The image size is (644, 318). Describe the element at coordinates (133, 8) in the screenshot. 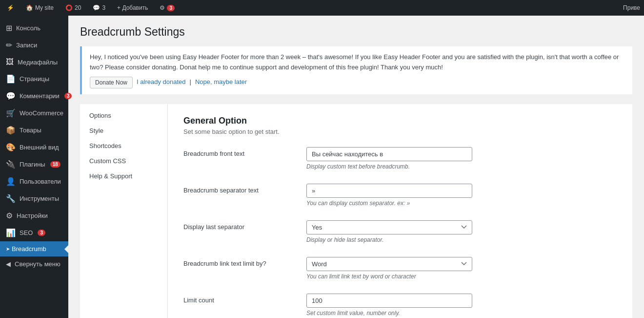

I see `add-new: + Добавить` at that location.